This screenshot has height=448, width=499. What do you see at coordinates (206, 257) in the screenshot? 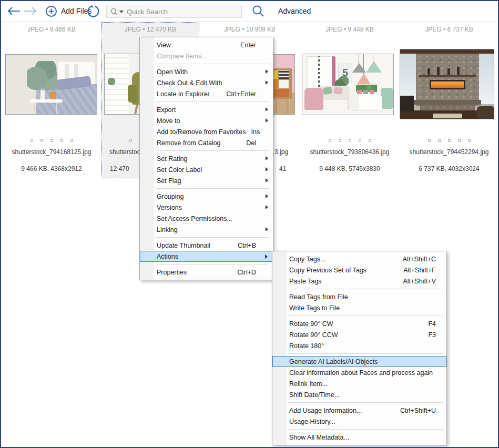
I see `menu-item-actions: Actions` at bounding box center [206, 257].